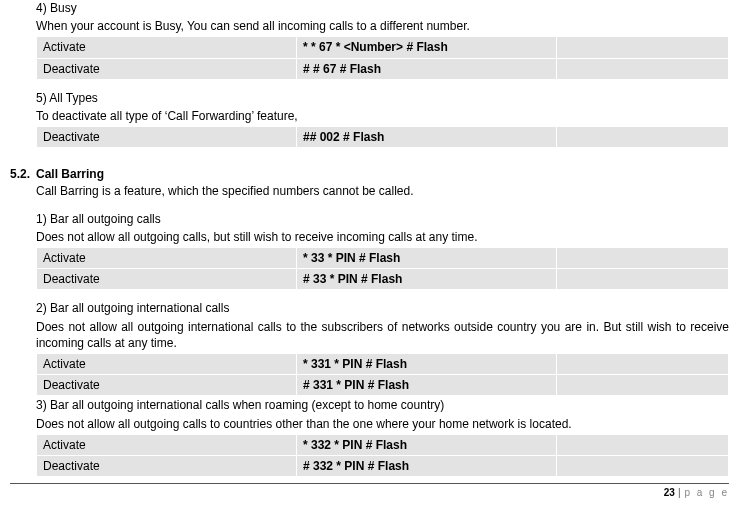  Describe the element at coordinates (427, 386) in the screenshot. I see `action-code: # 331 * PIN # Flash` at that location.